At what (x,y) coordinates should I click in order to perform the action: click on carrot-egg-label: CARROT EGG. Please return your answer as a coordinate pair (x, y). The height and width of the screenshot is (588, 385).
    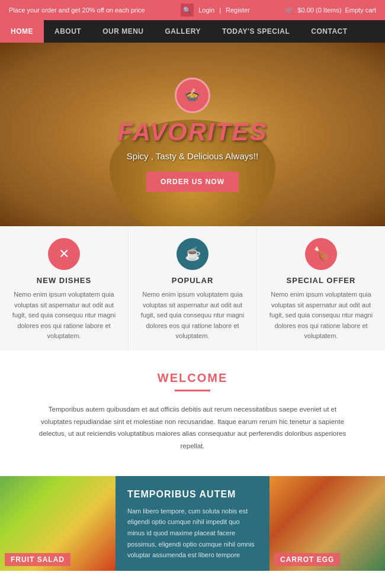
    Looking at the image, I should click on (307, 560).